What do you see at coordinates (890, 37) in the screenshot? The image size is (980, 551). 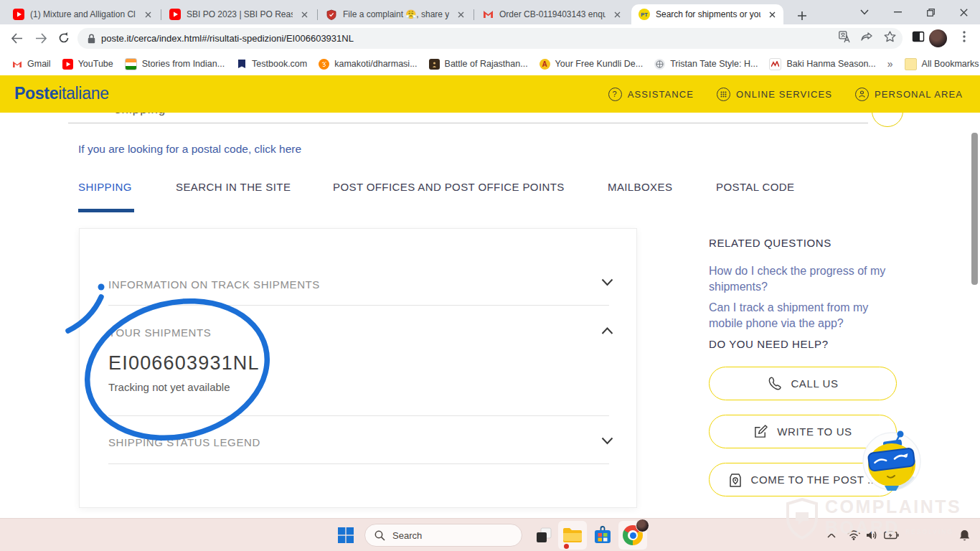 I see `star-icon` at bounding box center [890, 37].